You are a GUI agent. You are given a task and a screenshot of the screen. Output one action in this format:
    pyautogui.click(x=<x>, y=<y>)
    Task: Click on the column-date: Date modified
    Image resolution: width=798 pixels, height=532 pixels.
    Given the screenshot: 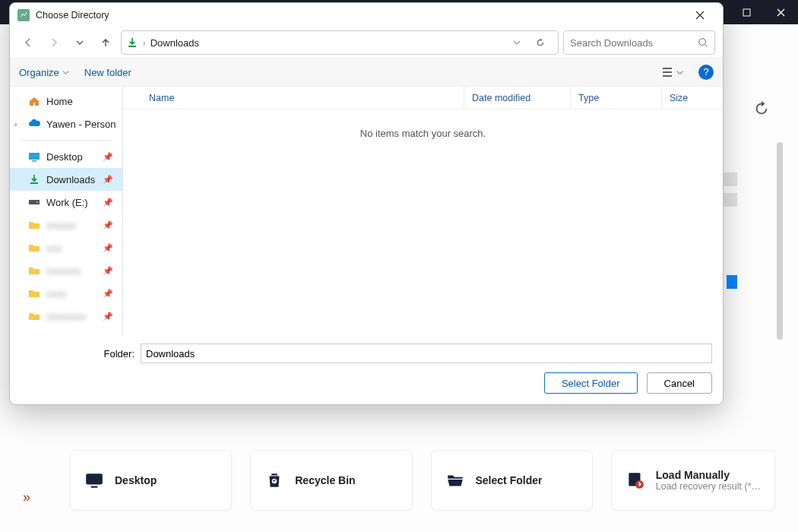 What is the action you would take?
    pyautogui.click(x=518, y=97)
    